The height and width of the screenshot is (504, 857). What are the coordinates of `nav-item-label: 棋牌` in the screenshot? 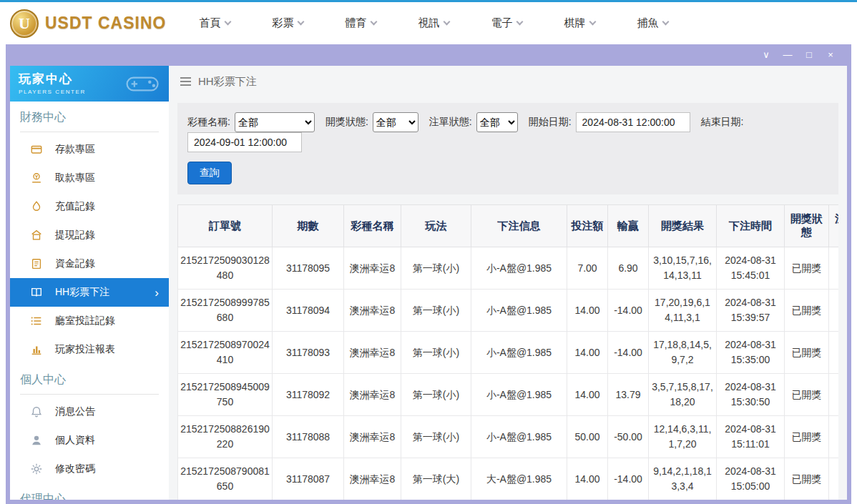 It's located at (574, 23).